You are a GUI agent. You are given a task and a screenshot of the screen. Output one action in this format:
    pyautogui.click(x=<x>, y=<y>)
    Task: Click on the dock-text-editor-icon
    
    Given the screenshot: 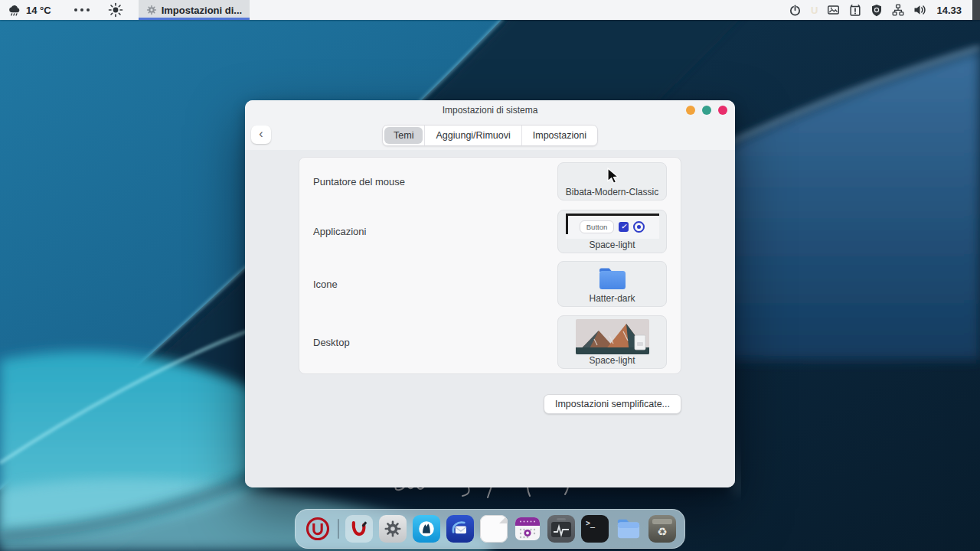 What is the action you would take?
    pyautogui.click(x=494, y=529)
    